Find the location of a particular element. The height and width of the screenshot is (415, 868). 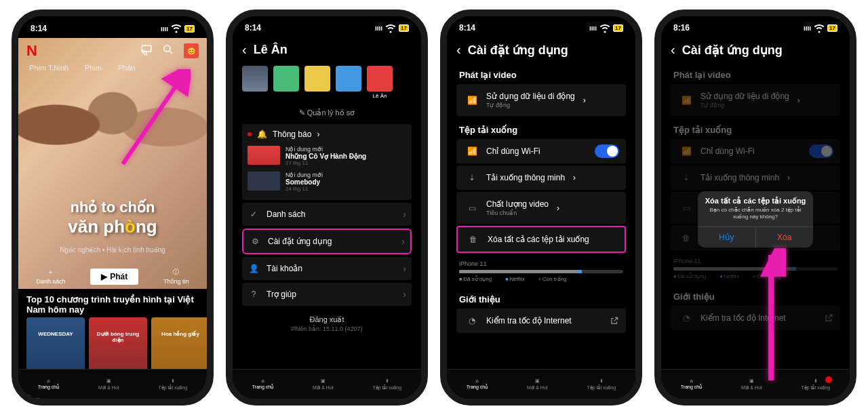

help-icon: ? is located at coordinates (254, 294).